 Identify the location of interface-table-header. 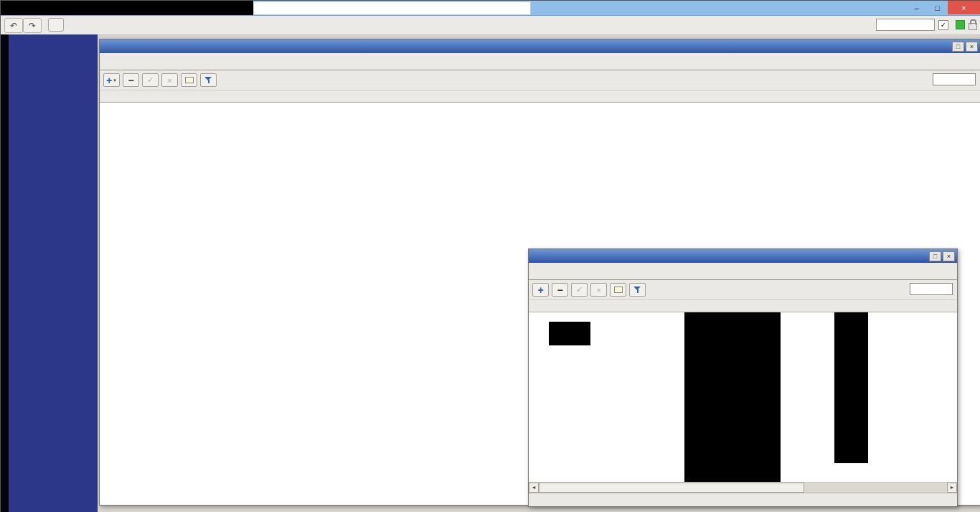
(540, 96).